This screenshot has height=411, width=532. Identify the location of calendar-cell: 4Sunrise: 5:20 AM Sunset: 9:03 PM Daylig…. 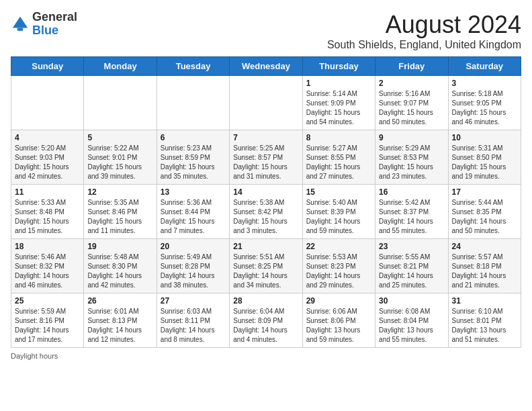
(48, 157).